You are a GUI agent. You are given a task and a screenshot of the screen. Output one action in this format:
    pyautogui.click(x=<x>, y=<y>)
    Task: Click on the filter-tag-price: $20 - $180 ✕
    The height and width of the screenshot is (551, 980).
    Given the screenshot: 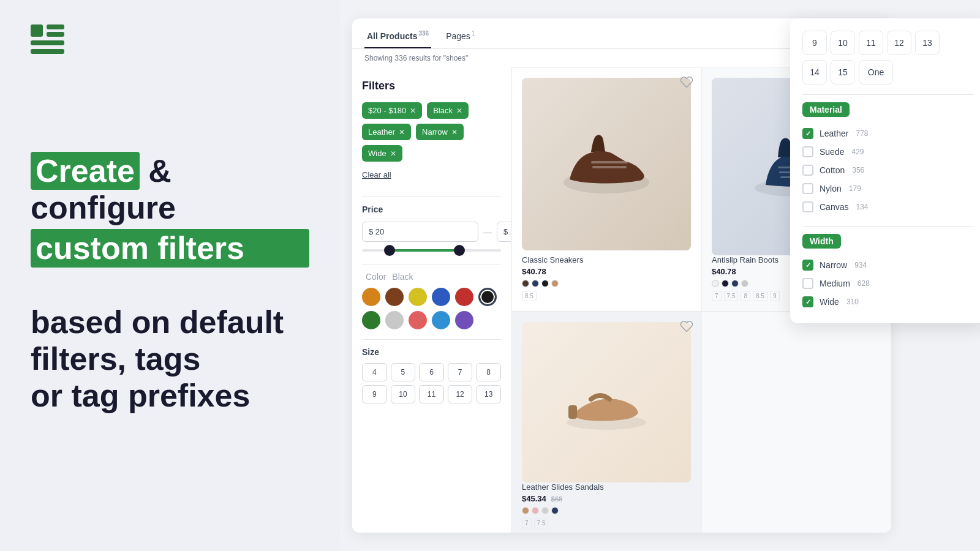 What is the action you would take?
    pyautogui.click(x=392, y=110)
    